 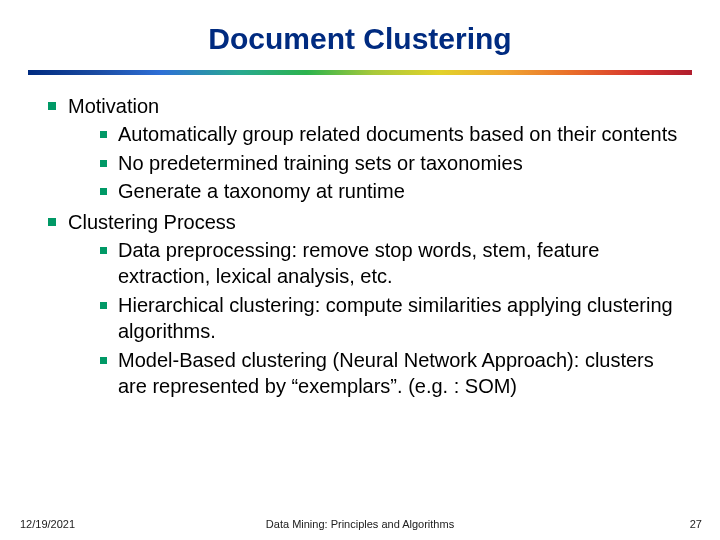 I want to click on sub-bullet: Automatically group related documents ba…, so click(x=387, y=134).